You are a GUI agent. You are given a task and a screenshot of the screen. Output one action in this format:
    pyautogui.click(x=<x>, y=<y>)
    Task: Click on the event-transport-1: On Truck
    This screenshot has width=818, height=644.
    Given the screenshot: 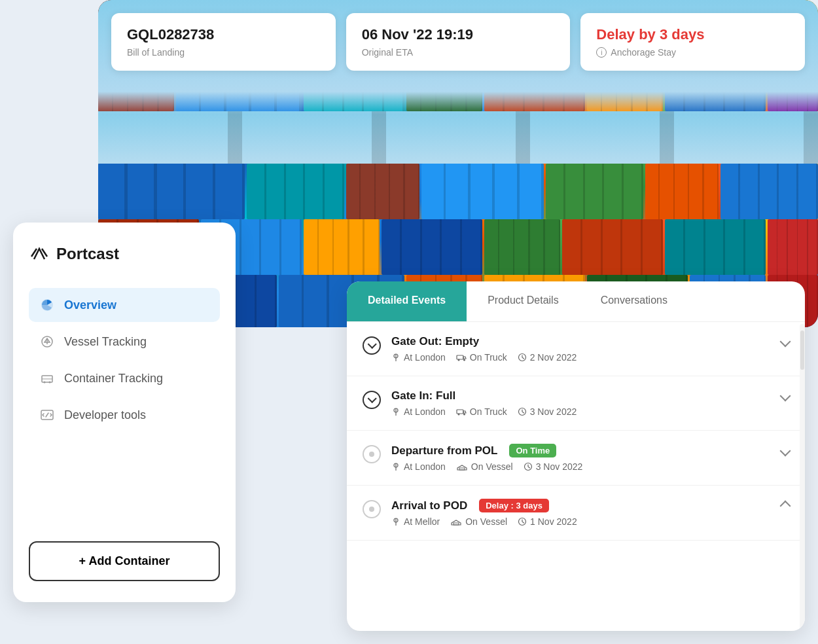 What is the action you would take?
    pyautogui.click(x=482, y=357)
    